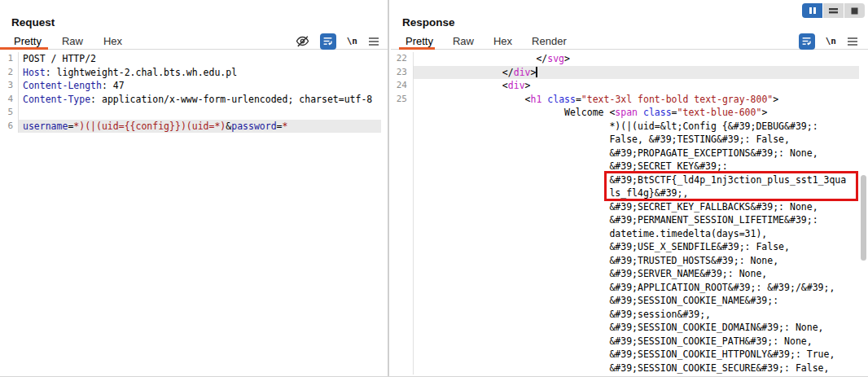 Image resolution: width=868 pixels, height=377 pixels. What do you see at coordinates (629, 59) in the screenshot?
I see `code-line: 22 </svg>` at bounding box center [629, 59].